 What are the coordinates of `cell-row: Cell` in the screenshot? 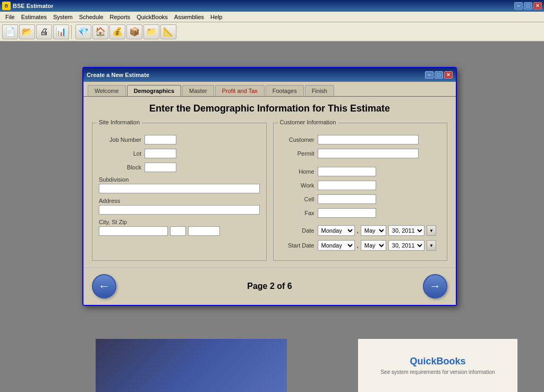 It's located at (360, 199).